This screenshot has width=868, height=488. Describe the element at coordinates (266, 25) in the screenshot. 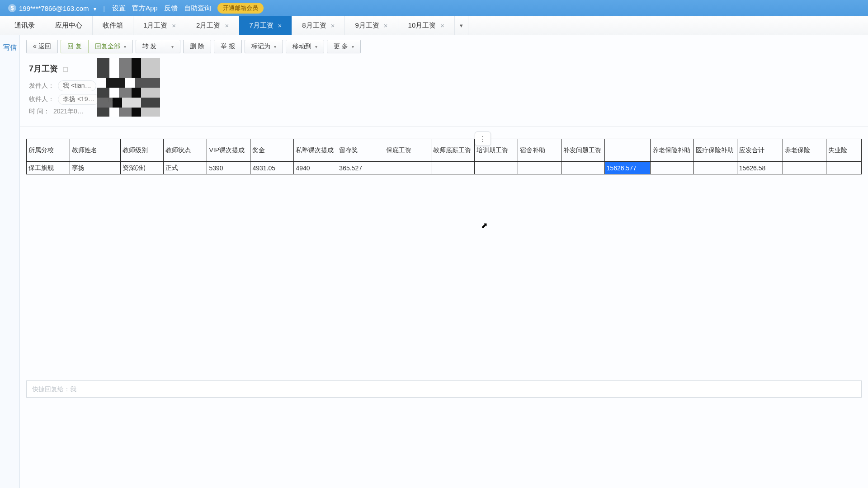

I see `tab-mail-2: 7月工资×` at that location.